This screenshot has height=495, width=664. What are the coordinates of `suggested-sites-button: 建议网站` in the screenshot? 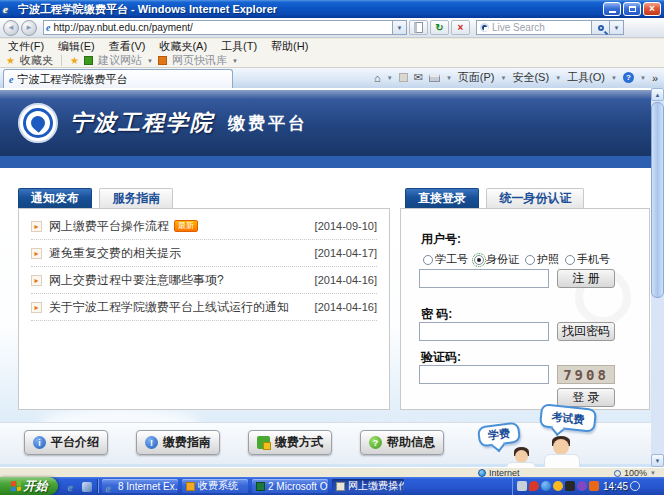 It's located at (120, 60).